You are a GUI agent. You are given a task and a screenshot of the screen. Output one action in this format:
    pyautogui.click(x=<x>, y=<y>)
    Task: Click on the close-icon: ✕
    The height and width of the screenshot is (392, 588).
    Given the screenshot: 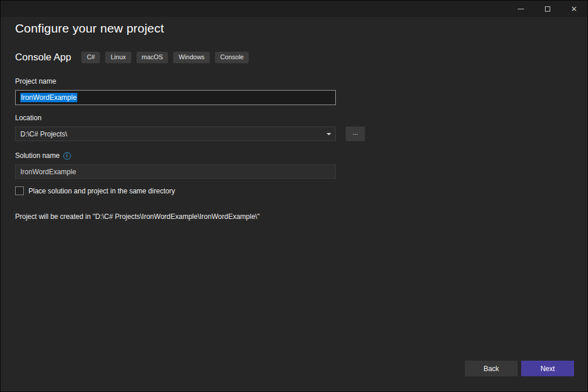 What is the action you would take?
    pyautogui.click(x=574, y=9)
    